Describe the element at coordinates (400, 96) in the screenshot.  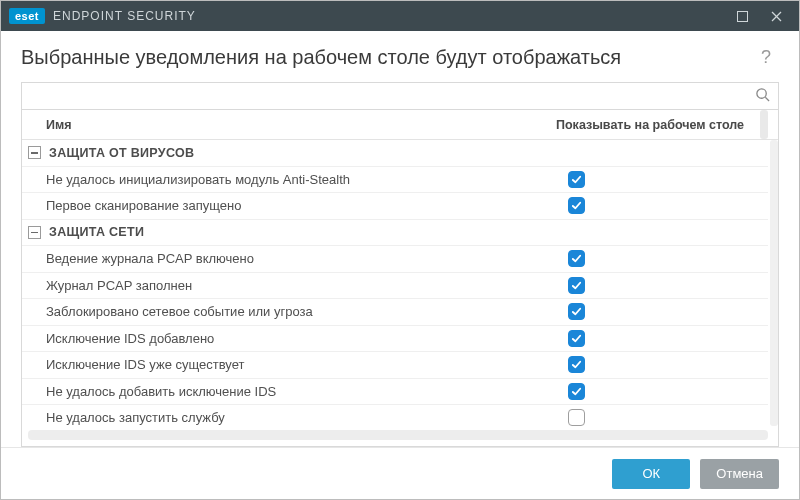
I see `search-row` at that location.